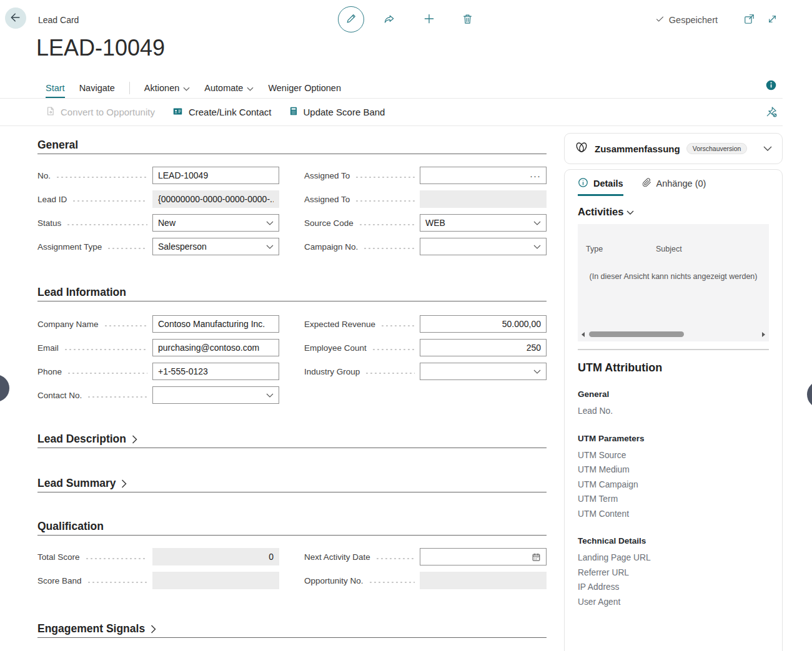 The image size is (812, 651). What do you see at coordinates (216, 199) in the screenshot?
I see `lead-id-field: {00000000-0000-0000-0000-...` at bounding box center [216, 199].